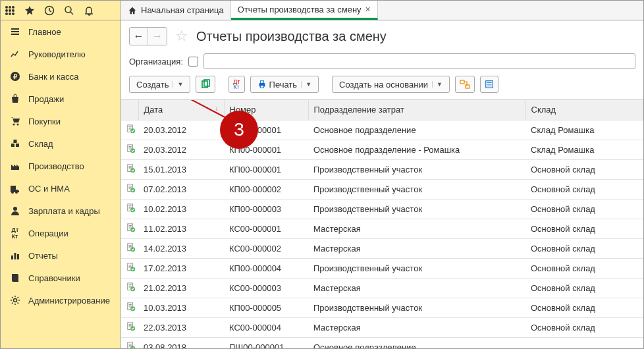 Image resolution: width=644 pixels, height=349 pixels. Describe the element at coordinates (181, 110) in the screenshot. I see `col-date: Дата↓` at that location.